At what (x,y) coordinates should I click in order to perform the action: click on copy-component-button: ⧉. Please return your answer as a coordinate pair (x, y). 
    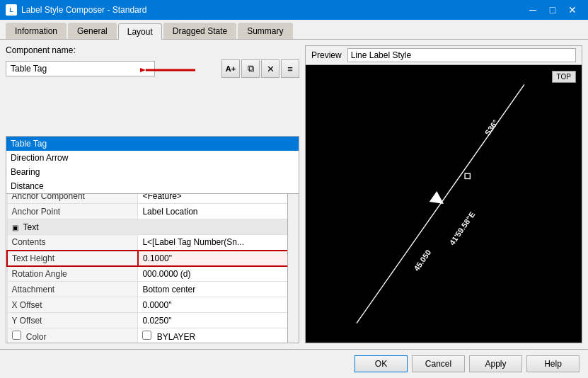
    Looking at the image, I should click on (250, 69).